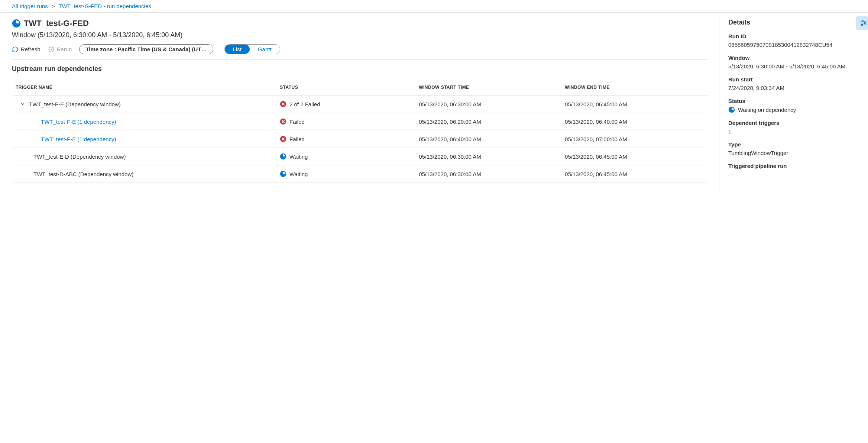 The image size is (868, 443). I want to click on rerun-icon, so click(51, 49).